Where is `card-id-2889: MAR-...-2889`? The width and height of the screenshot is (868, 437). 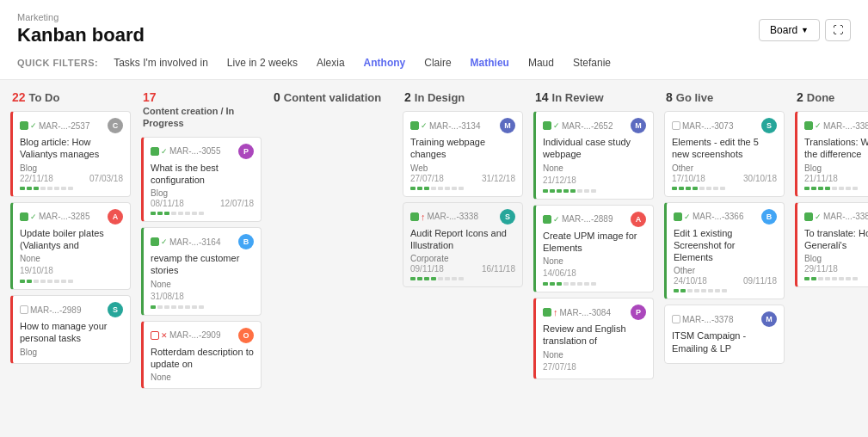 card-id-2889: MAR-...-2889 is located at coordinates (587, 218).